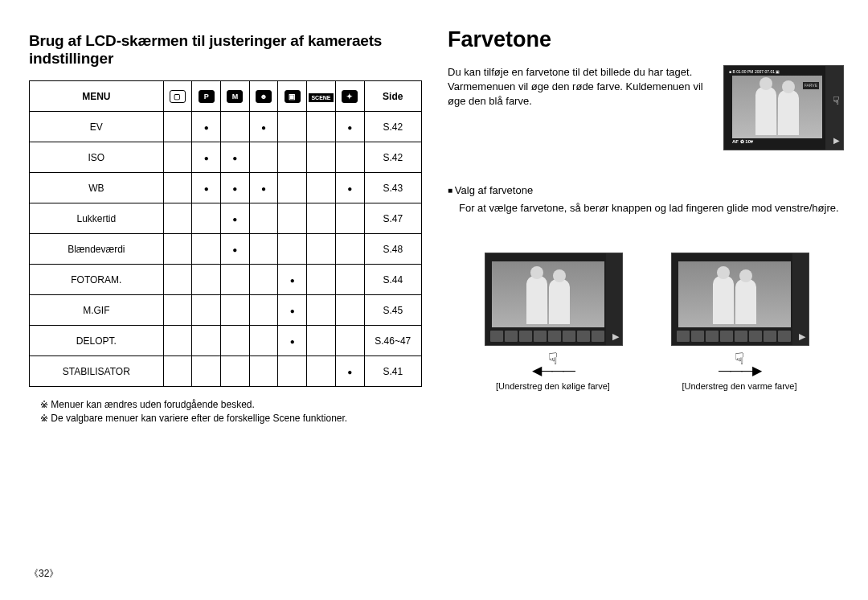 The image size is (868, 600). I want to click on lcd-topbar: ■ B 01:00 PM 2007.07.01 ▣, so click(776, 72).